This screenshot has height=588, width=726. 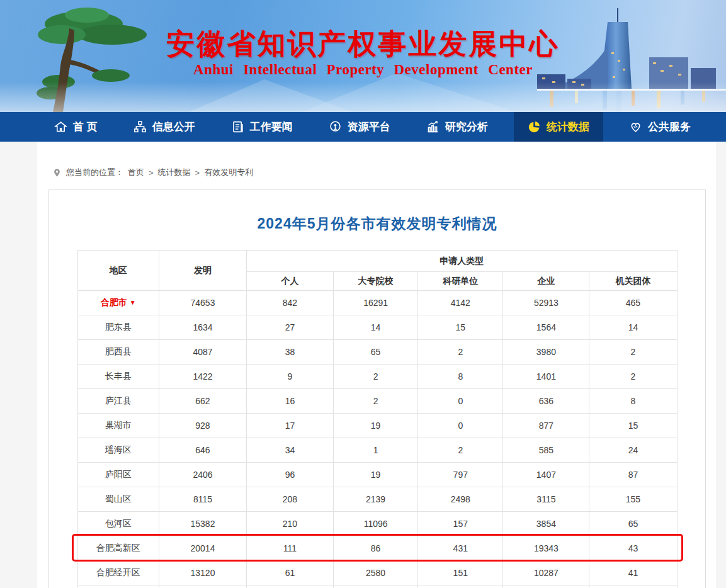 What do you see at coordinates (375, 549) in the screenshot?
I see `value-cell: 86` at bounding box center [375, 549].